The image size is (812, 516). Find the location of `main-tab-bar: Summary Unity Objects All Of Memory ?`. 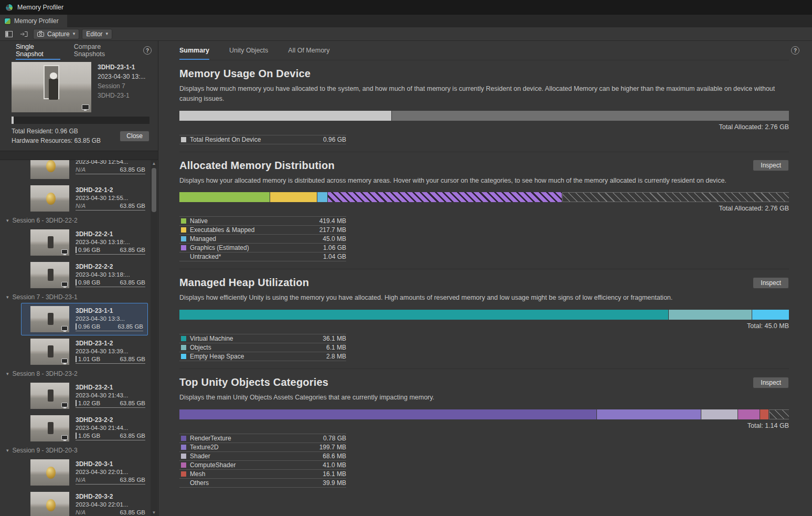

main-tab-bar: Summary Unity Objects All Of Memory ? is located at coordinates (485, 50).